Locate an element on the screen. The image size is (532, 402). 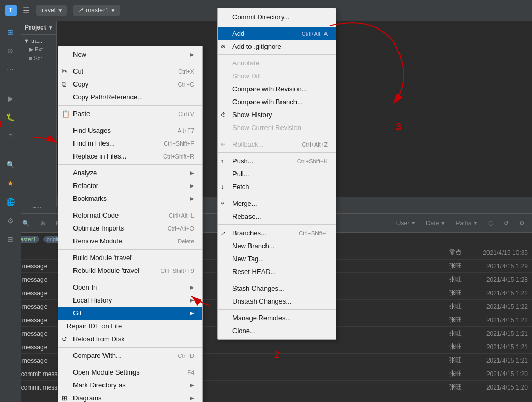
menu-item-repair-ide: Repair IDE on File is located at coordinates (130, 326).